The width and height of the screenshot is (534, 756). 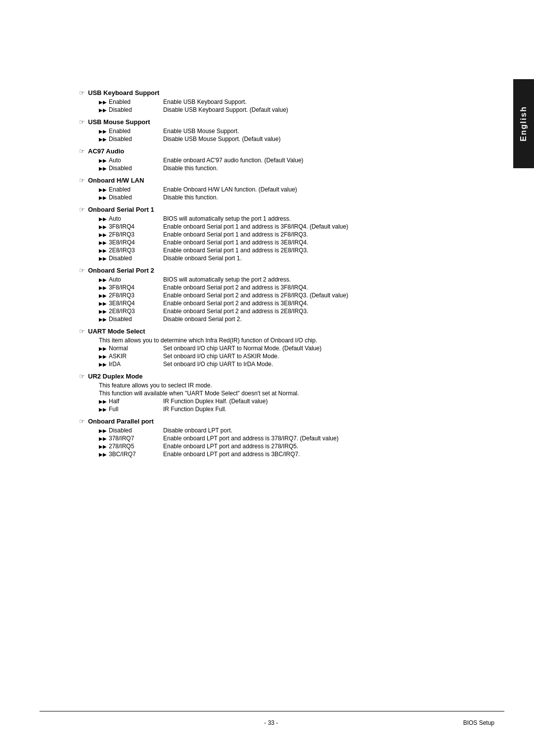 What do you see at coordinates (324, 219) in the screenshot?
I see `option-value-onboard-serial-port-1-0: BIOS will automatically setup the port 1…` at bounding box center [324, 219].